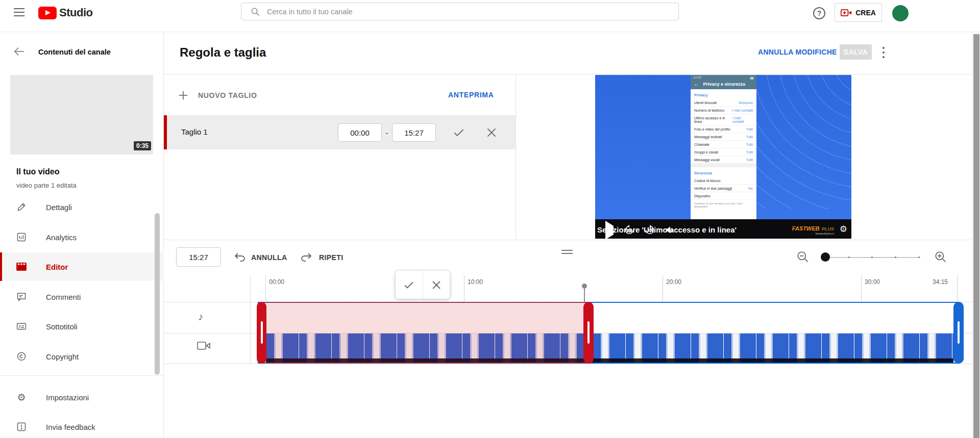 This screenshot has width=980, height=438. What do you see at coordinates (724, 205) in the screenshot?
I see `phone-settings-row: Gestisci le tue sessioni su tutti i tuoi…` at bounding box center [724, 205].